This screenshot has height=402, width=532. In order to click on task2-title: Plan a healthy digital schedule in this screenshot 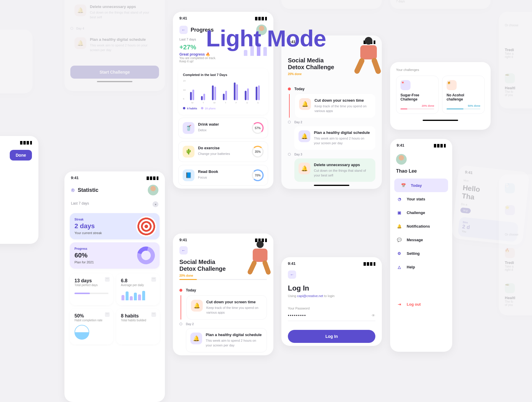, I will do `click(122, 40)`.